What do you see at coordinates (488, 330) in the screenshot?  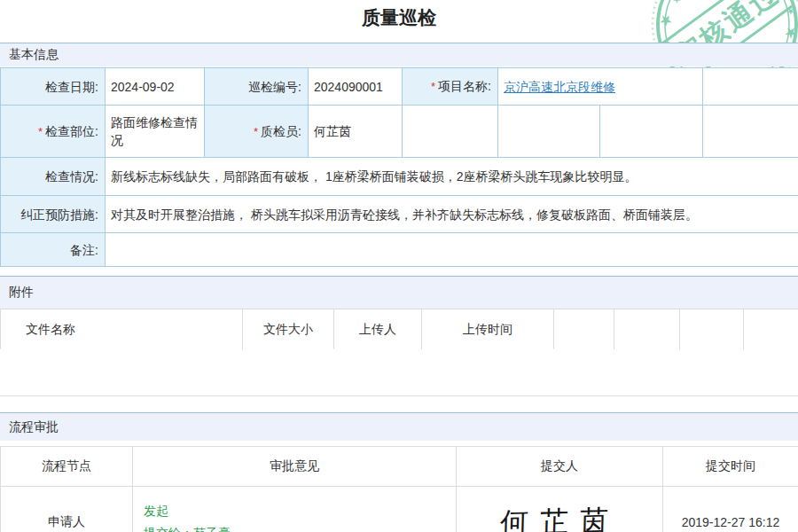 I see `attachment-header-upload-time: 上传时间` at bounding box center [488, 330].